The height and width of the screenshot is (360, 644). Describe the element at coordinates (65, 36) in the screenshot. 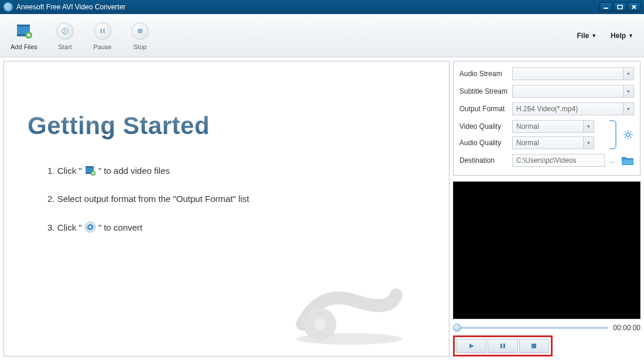

I see `start-button: Start` at that location.